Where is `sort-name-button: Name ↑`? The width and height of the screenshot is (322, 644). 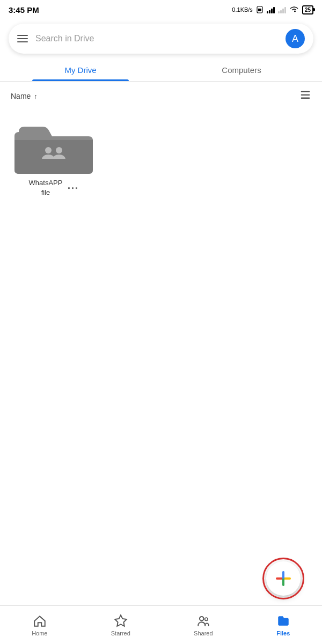
sort-name-button: Name ↑ is located at coordinates (24, 96).